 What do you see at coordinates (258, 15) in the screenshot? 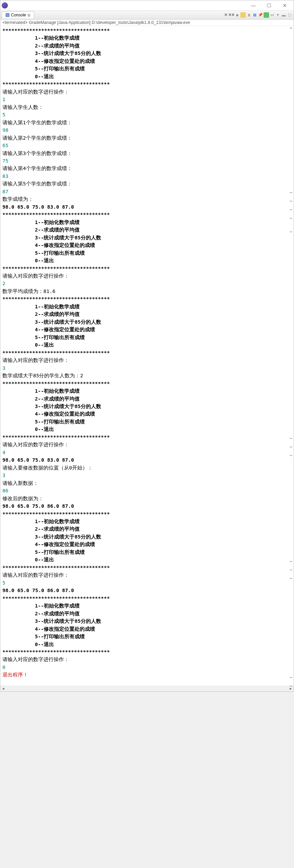
I see `console-toolbar: ✖ ✖✖ ■ ⏸ ▦ 📌 ▭ ▾ ▬ ▢` at bounding box center [258, 15].